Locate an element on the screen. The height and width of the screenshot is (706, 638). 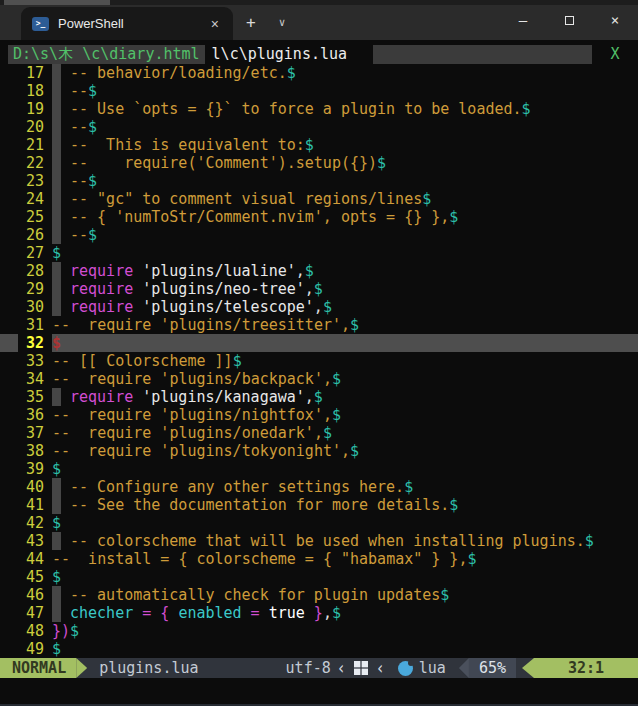
code-line: 22-- require('Comment').setup({})$ is located at coordinates (319, 163).